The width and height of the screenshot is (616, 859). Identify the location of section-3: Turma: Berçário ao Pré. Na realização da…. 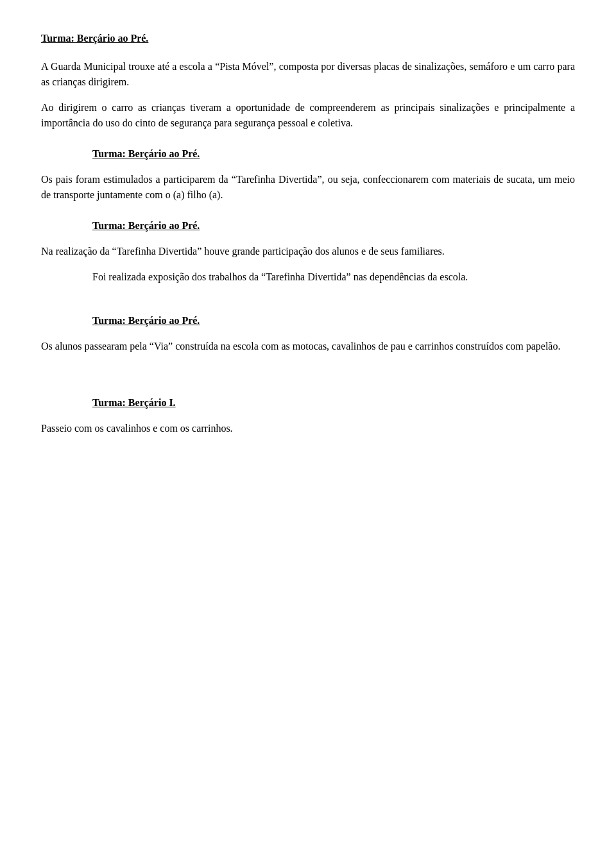
(308, 251).